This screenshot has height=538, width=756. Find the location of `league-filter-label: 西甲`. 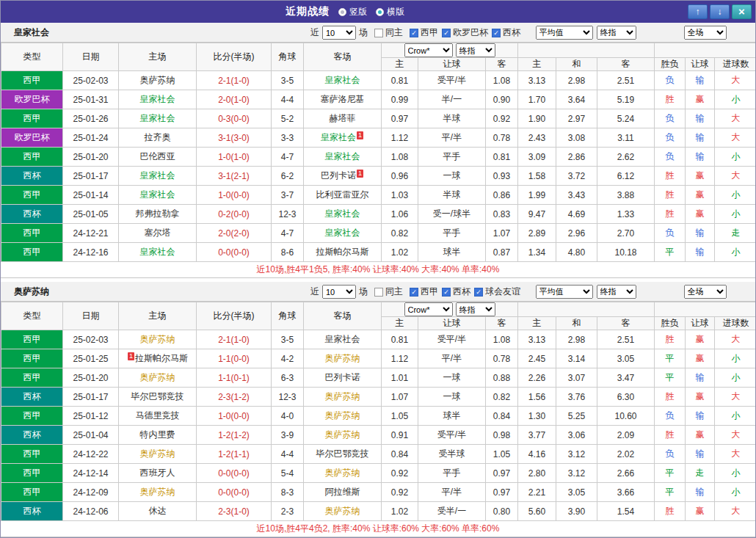

league-filter-label: 西甲 is located at coordinates (429, 292).